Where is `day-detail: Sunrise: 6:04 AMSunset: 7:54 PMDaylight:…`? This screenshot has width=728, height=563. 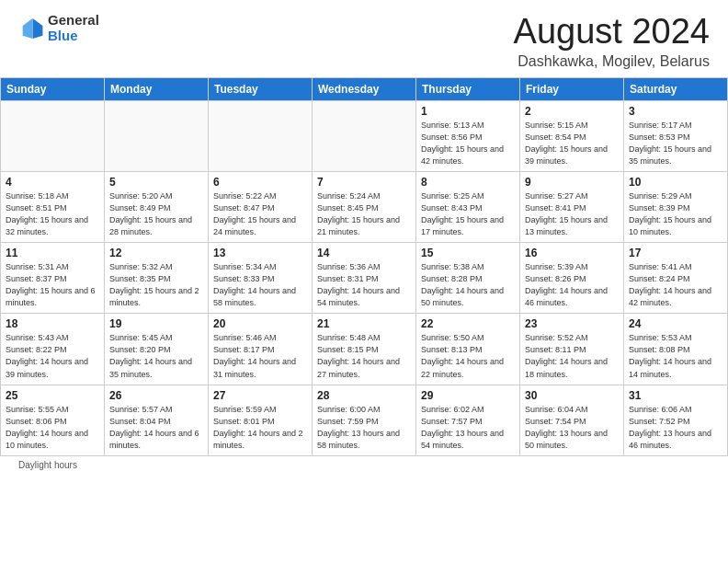 day-detail: Sunrise: 6:04 AMSunset: 7:54 PMDaylight:… is located at coordinates (572, 428).